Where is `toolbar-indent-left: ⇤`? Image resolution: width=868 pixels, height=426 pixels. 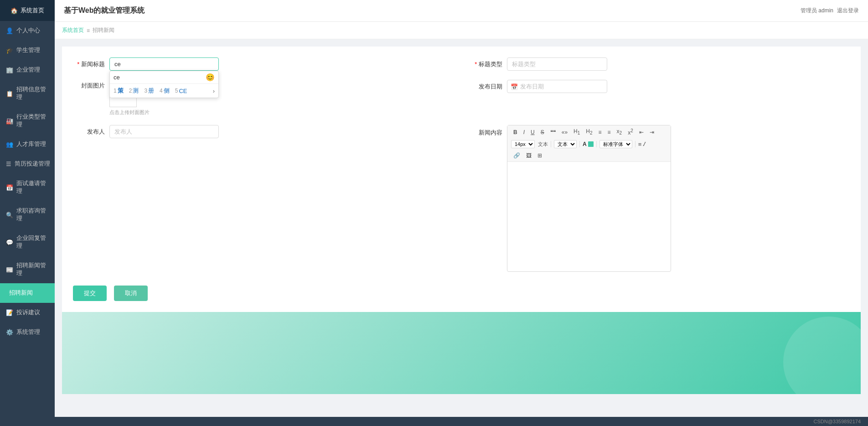 toolbar-indent-left: ⇤ is located at coordinates (641, 132).